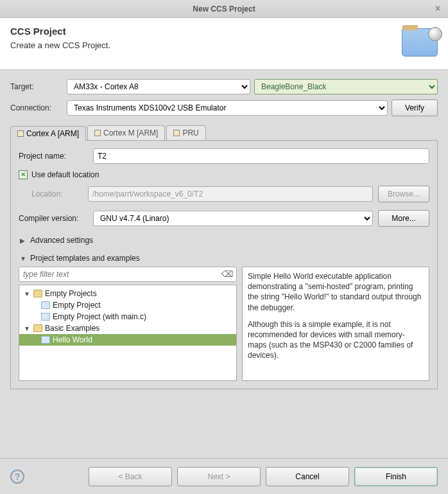 The height and width of the screenshot is (494, 448). What do you see at coordinates (128, 328) in the screenshot?
I see `tree-category-basic-examples: ▼ Basic Examples` at bounding box center [128, 328].